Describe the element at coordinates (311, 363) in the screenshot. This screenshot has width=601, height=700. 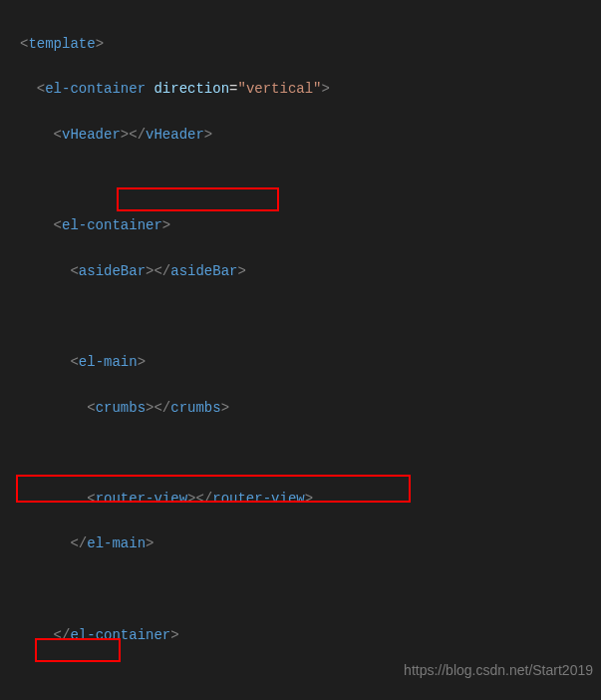
I see `code-line: <el-main>` at that location.